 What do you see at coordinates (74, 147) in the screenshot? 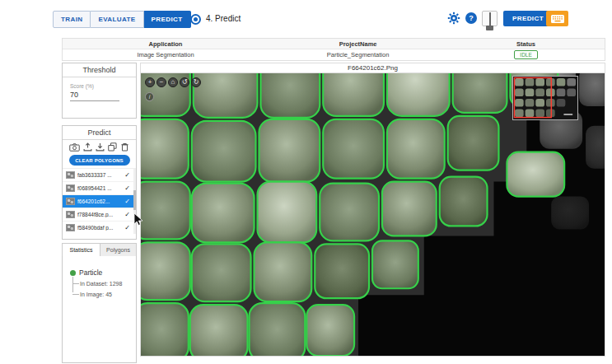
I see `camera-icon` at bounding box center [74, 147].